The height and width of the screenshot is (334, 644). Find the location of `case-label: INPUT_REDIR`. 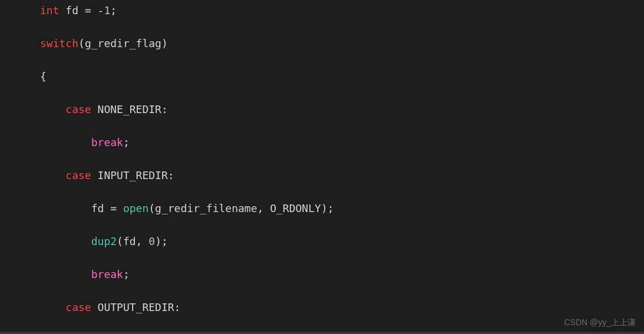

case-label: INPUT_REDIR is located at coordinates (133, 176).